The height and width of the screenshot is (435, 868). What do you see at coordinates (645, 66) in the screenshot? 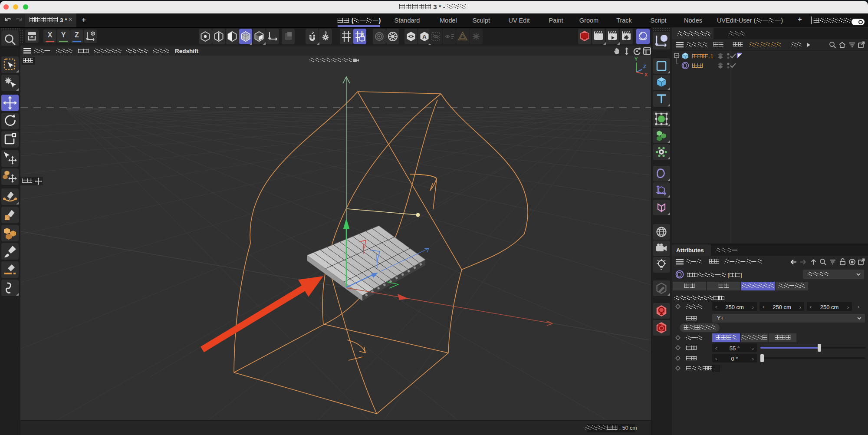
I see `svg-text: Z` at bounding box center [645, 66].